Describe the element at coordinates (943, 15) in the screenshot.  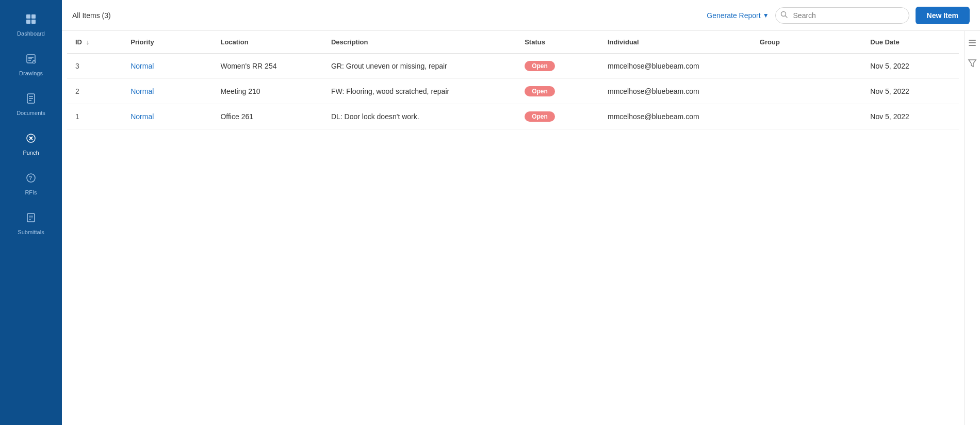
I see `new-item-label: New Item` at that location.